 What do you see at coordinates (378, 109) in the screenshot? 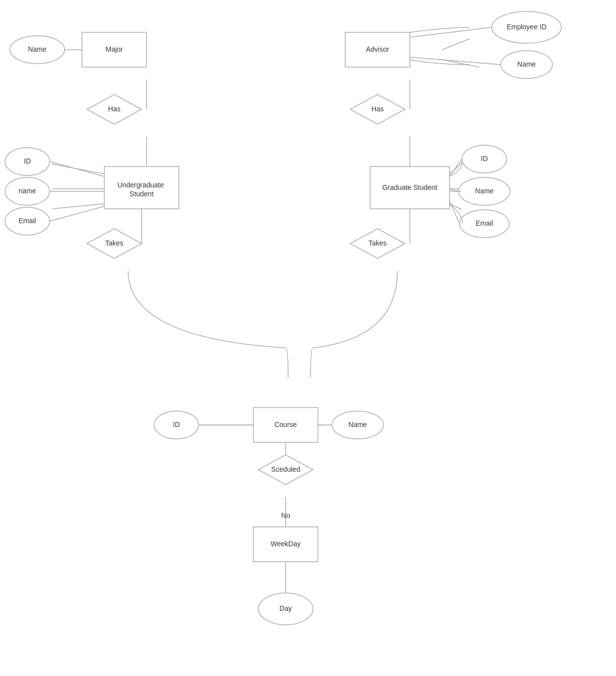
I see `relationship-has-advisor-label: Has` at bounding box center [378, 109].